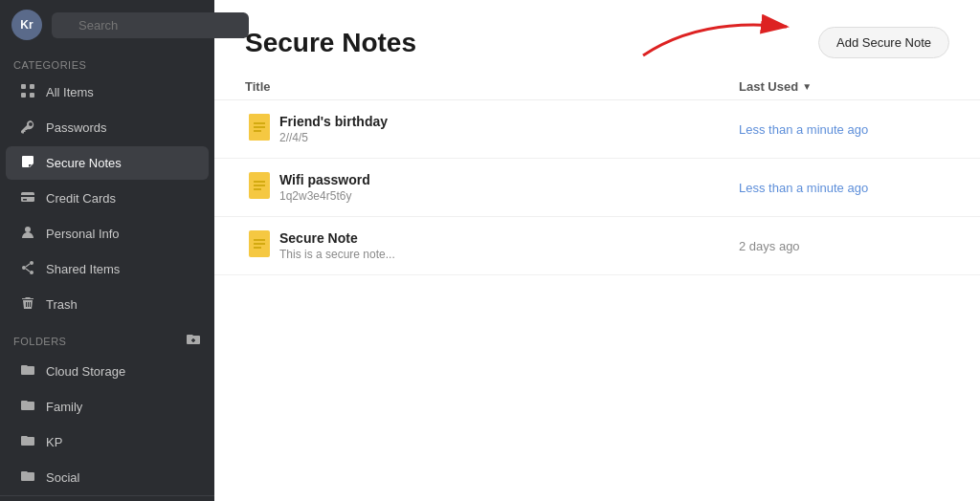 The height and width of the screenshot is (501, 980). I want to click on add-folder-button, so click(193, 340).